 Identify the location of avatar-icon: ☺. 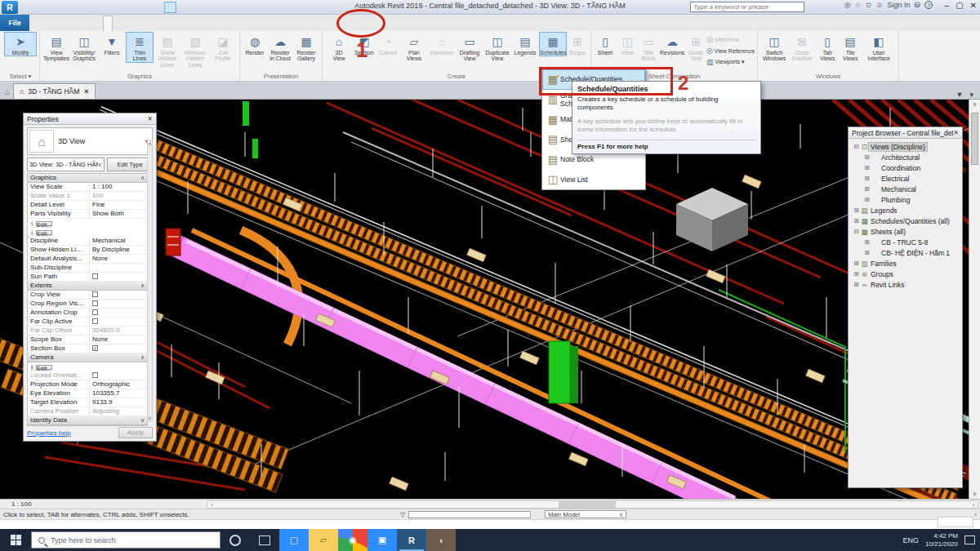
(879, 5).